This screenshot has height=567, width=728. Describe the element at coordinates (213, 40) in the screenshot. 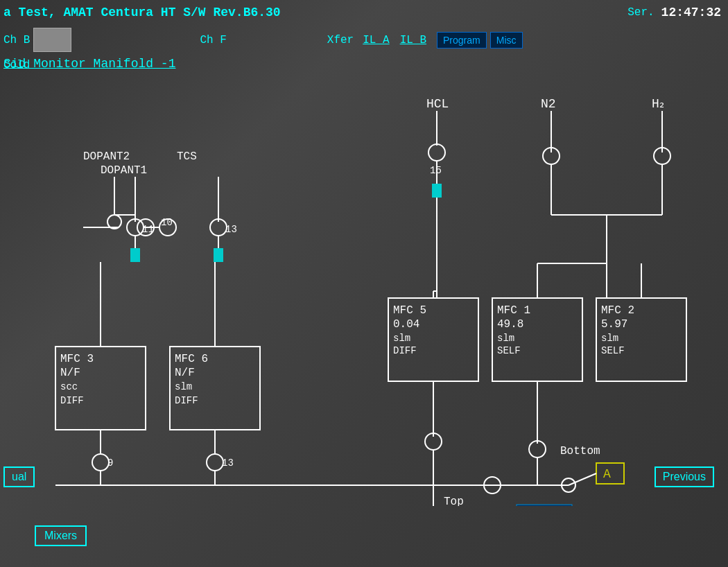

I see `chf-label: Ch F` at that location.